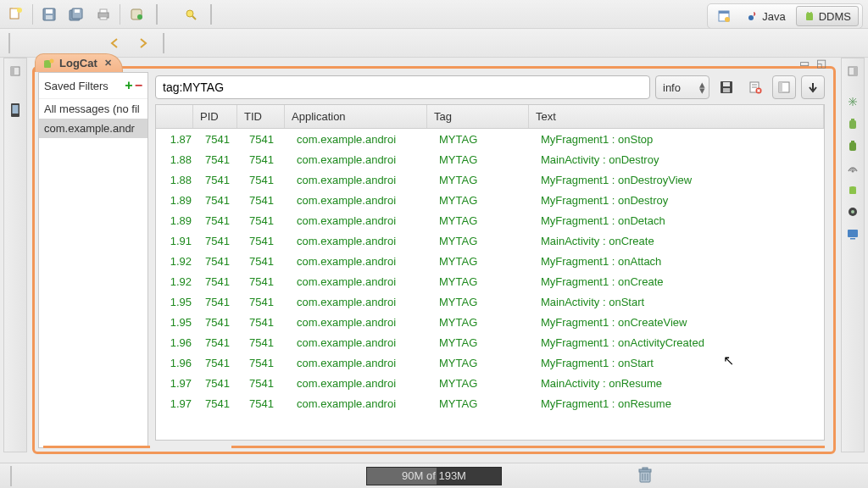 The image size is (868, 488). I want to click on network-icon, so click(853, 168).